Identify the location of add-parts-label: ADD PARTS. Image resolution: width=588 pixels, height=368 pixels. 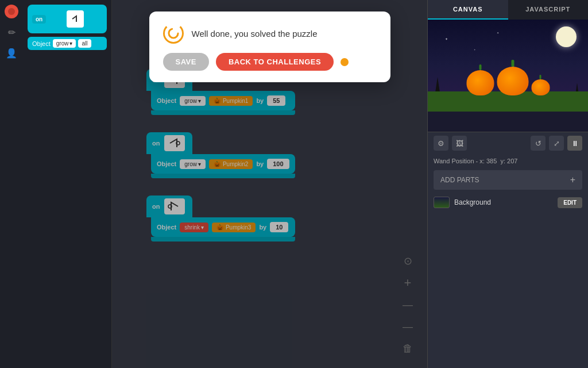
(460, 180).